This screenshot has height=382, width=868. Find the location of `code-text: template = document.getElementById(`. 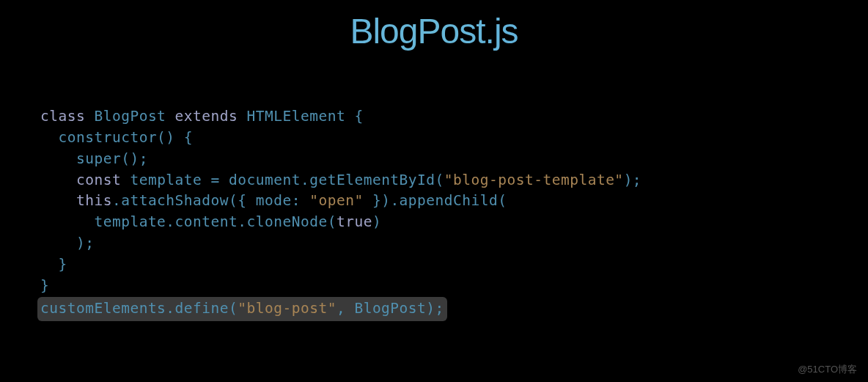

code-text: template = document.getElementById( is located at coordinates (283, 180).